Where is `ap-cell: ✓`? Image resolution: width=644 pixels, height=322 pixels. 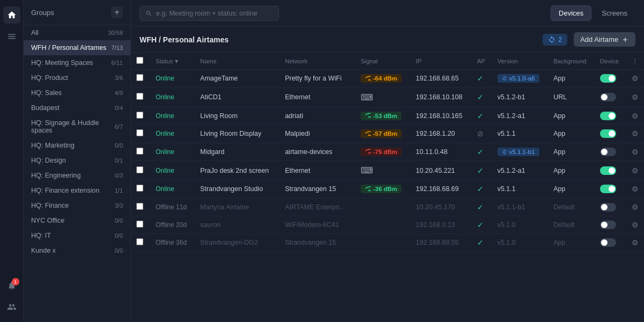 ap-cell: ✓ is located at coordinates (482, 116).